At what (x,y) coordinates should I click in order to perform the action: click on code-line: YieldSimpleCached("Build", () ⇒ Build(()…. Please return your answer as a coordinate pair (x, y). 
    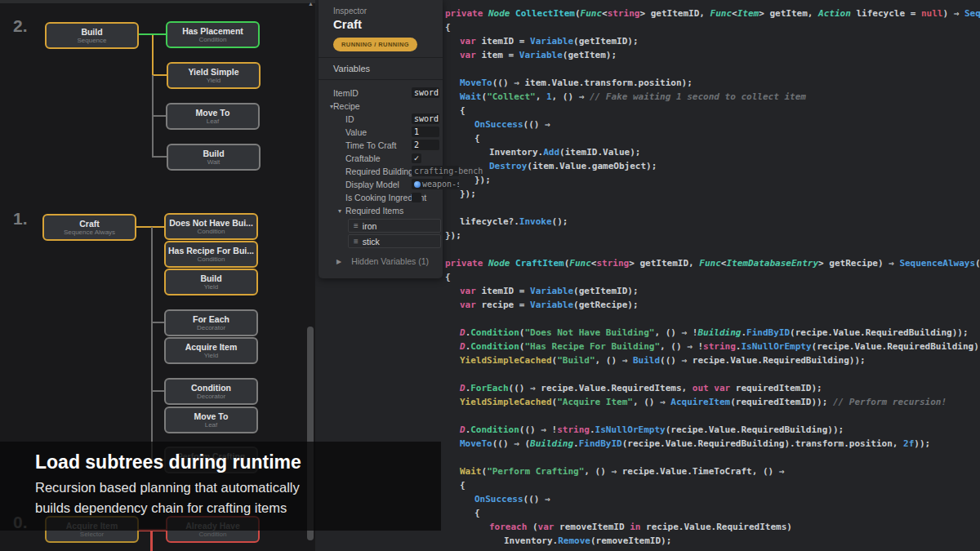
    Looking at the image, I should click on (712, 361).